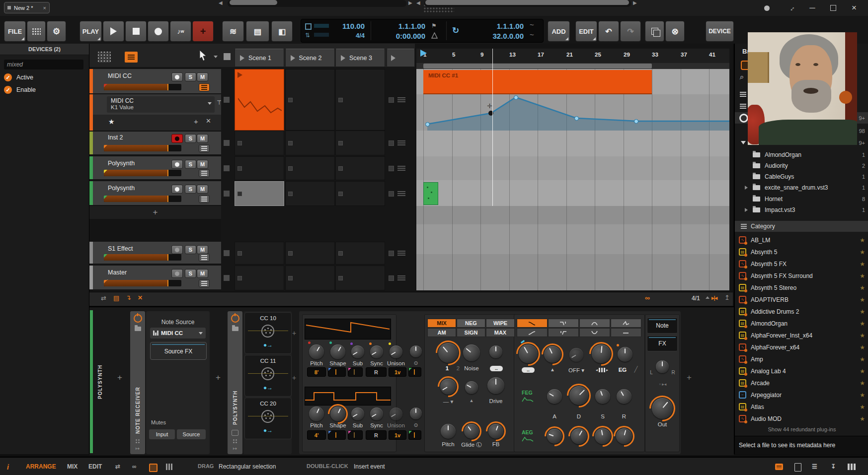  What do you see at coordinates (801, 419) in the screenshot?
I see `plugin-row-audio-mod: ∿Audio MOD★` at bounding box center [801, 419].